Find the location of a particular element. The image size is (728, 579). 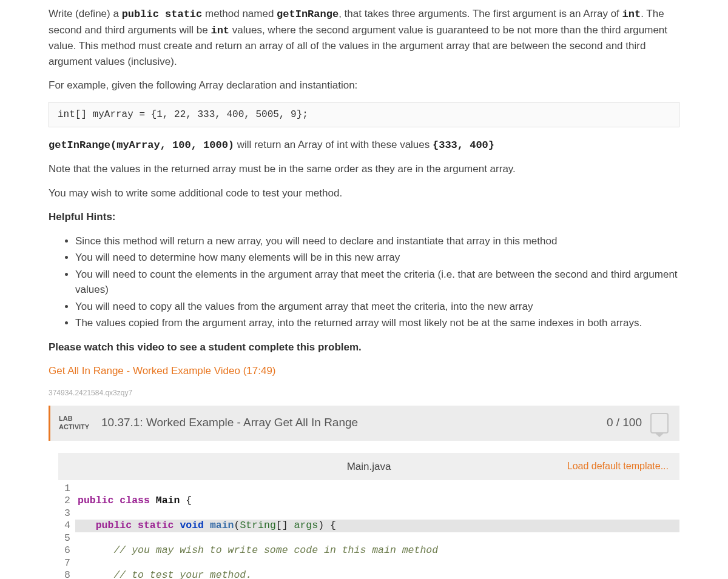

list-item: You will need to count the elements in t… is located at coordinates (377, 283).